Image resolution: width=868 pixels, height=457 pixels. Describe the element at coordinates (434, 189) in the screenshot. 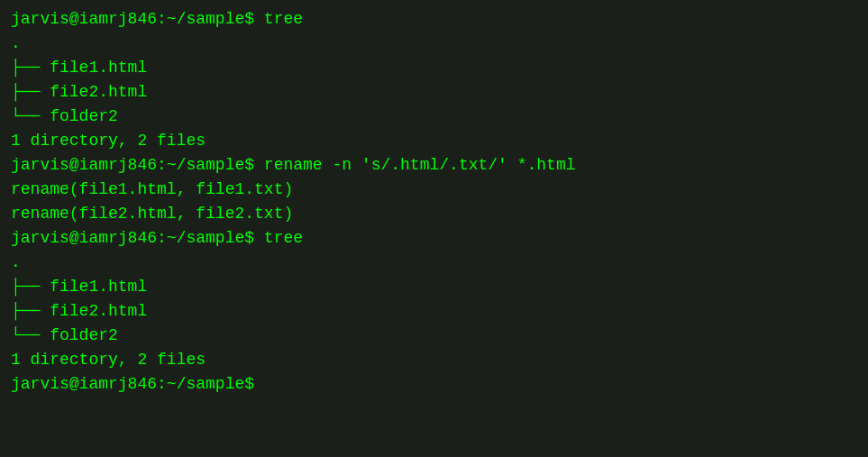

I see `terminal-output-line: rename(file1.html, file1.txt)` at that location.